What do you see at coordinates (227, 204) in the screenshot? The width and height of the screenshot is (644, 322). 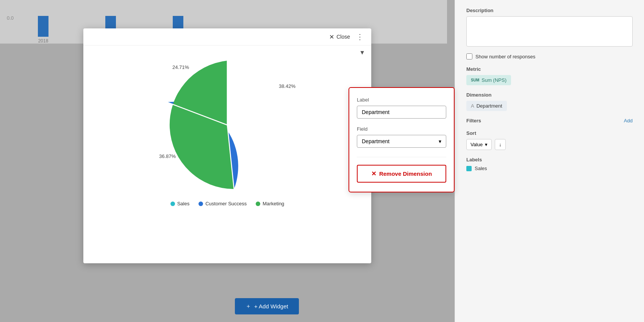 I see `pie-legend: Sales Customer Success Marketing` at bounding box center [227, 204].